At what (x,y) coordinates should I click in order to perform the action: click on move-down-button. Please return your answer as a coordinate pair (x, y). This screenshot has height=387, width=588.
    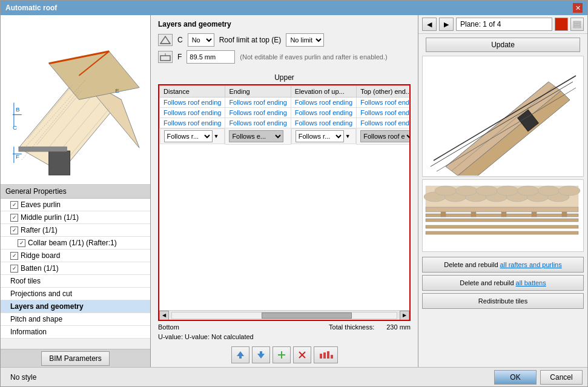
    Looking at the image, I should click on (261, 355).